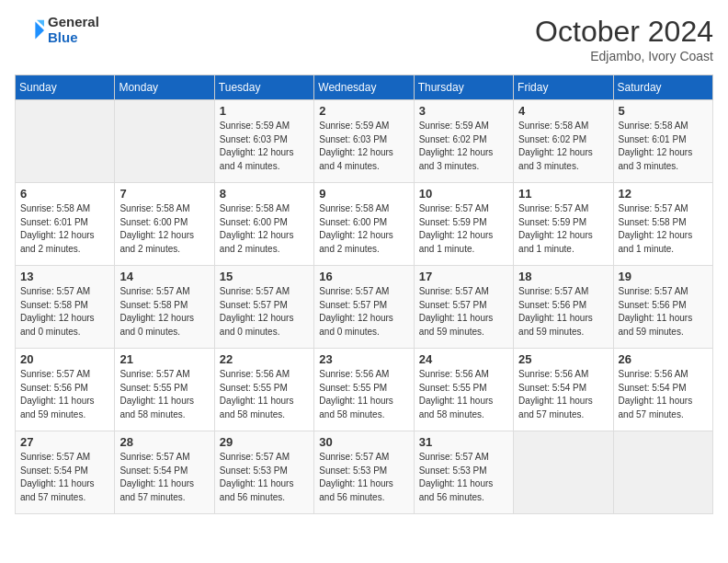  Describe the element at coordinates (264, 390) in the screenshot. I see `calendar-cell: 22Sunrise: 5:56 AMSunset: 5:55 PMDayligh…` at that location.